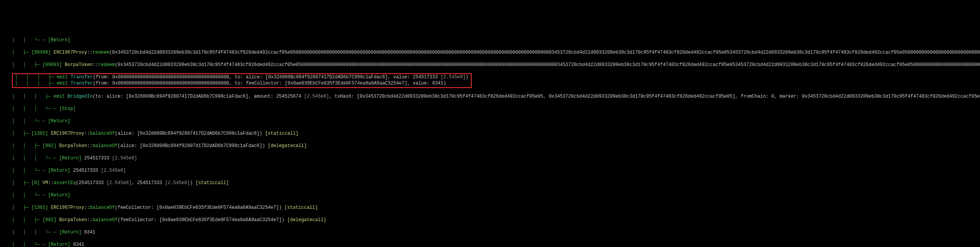 Image resolution: width=980 pixels, height=247 pixels. I want to click on fn-name: assertEq, so click(65, 183).